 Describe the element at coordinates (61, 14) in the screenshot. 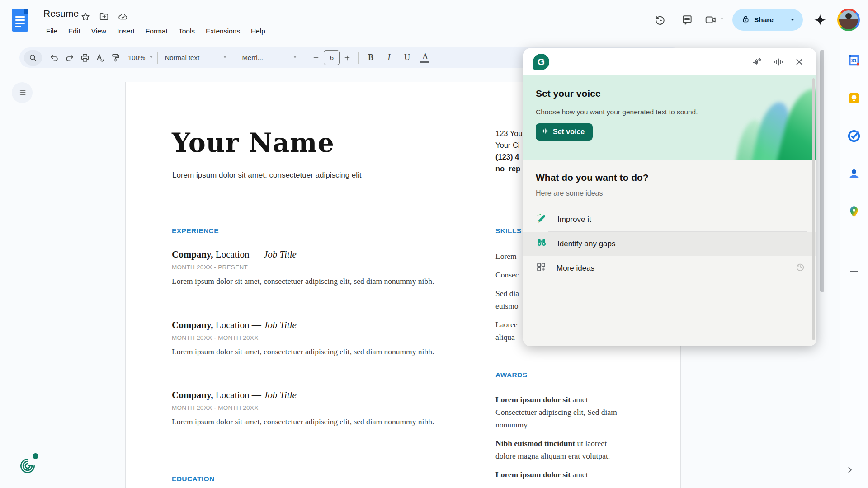

I see `document-title: Resume` at that location.